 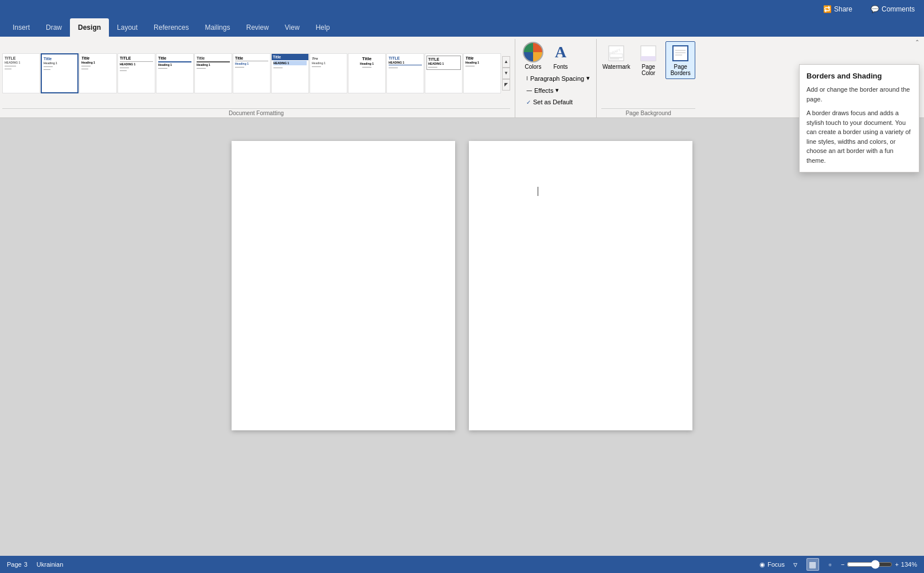 I want to click on effects-icon: ⸻, so click(x=529, y=91).